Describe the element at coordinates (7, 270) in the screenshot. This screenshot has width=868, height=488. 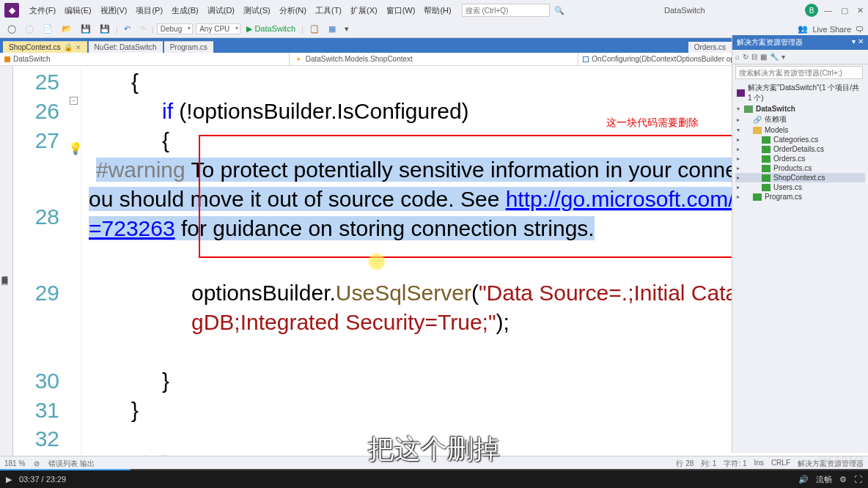
I see `left-toolbox: 服务器资源管理器 工具箱` at that location.